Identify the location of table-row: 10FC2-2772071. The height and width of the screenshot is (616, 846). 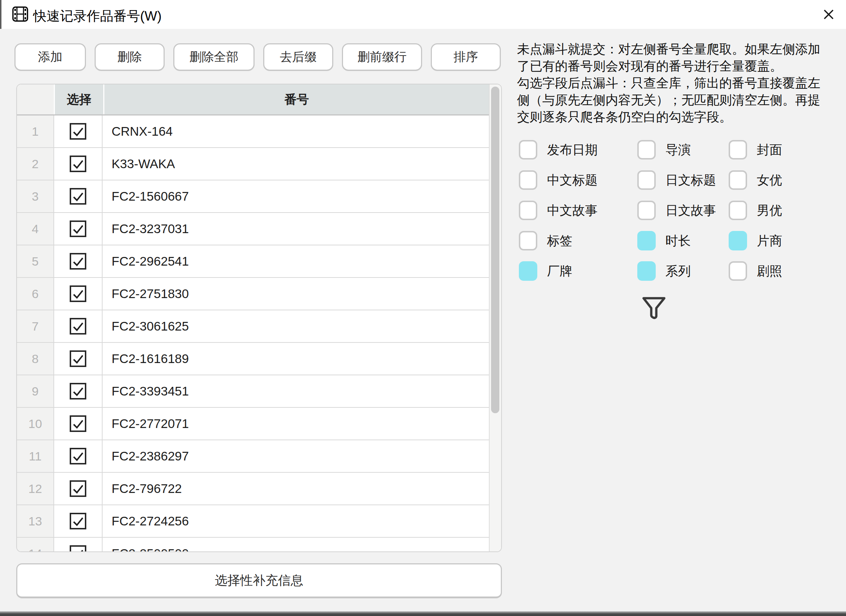
(253, 424).